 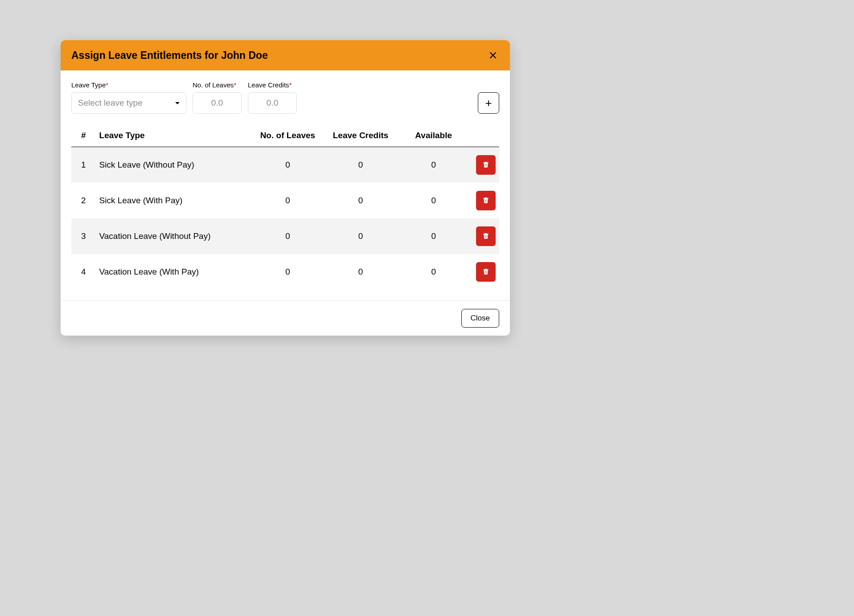 I want to click on modal-title: Assign Leave Entitlements for John Doe, so click(x=169, y=55).